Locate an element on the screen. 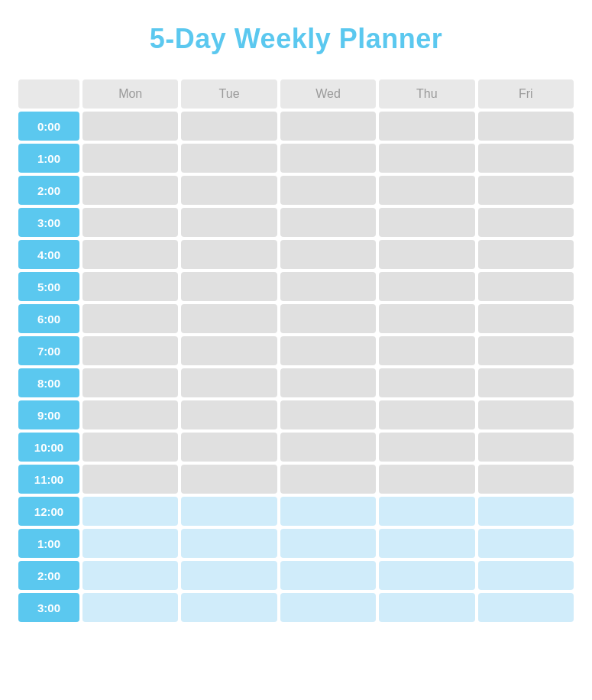 The height and width of the screenshot is (700, 592). time-label: 7:00 is located at coordinates (49, 351).